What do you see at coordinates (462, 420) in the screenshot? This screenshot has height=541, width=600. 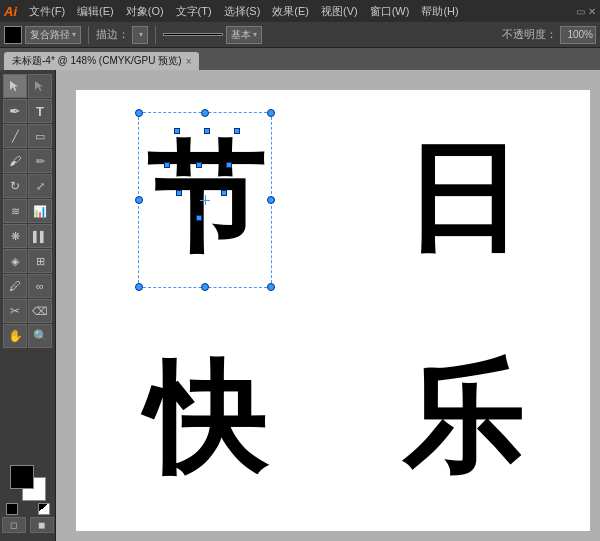 I see `char-le: 乐` at bounding box center [462, 420].